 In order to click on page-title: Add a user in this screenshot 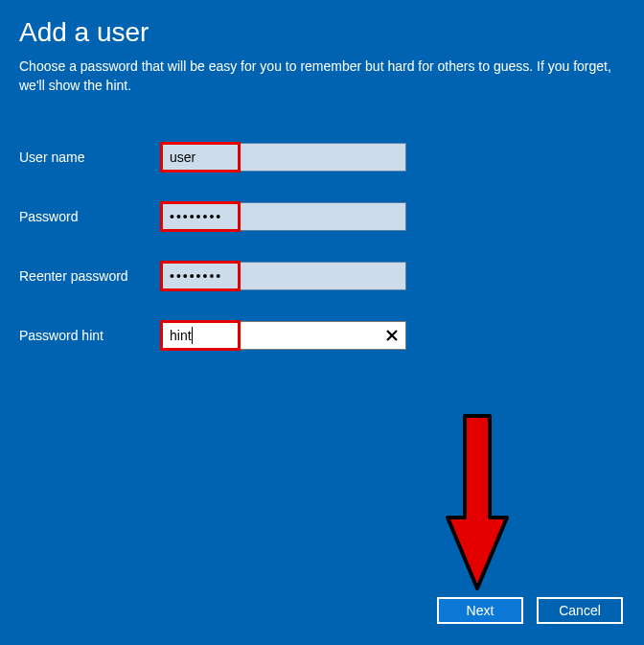, I will do `click(322, 33)`.